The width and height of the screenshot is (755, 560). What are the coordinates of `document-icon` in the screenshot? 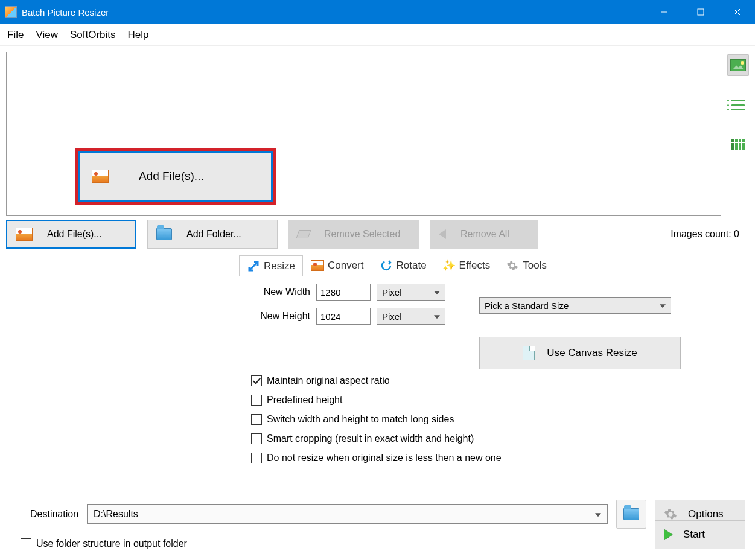 It's located at (529, 353).